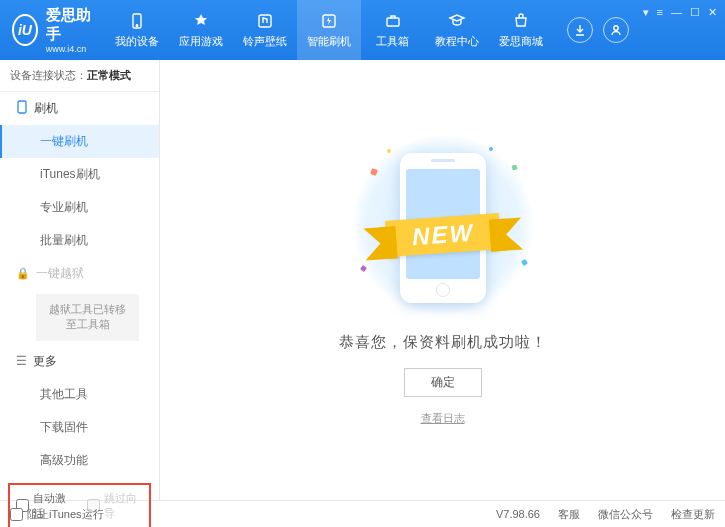 This screenshot has height=527, width=725. I want to click on nav-my-device: 我的设备, so click(137, 30).